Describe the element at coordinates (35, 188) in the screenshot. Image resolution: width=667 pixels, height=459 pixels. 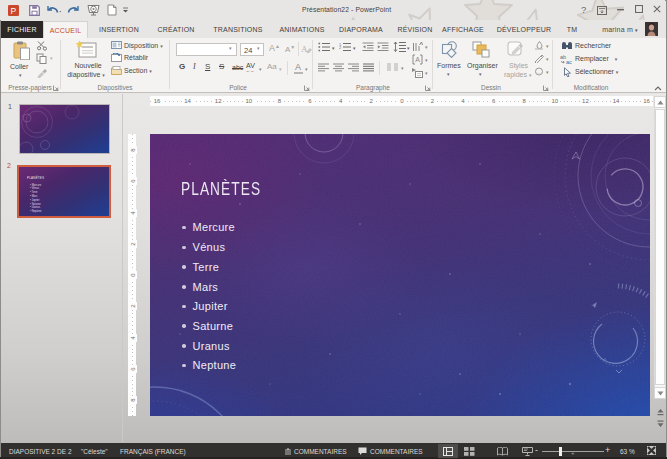
I see `svg-text: • Vénus` at that location.